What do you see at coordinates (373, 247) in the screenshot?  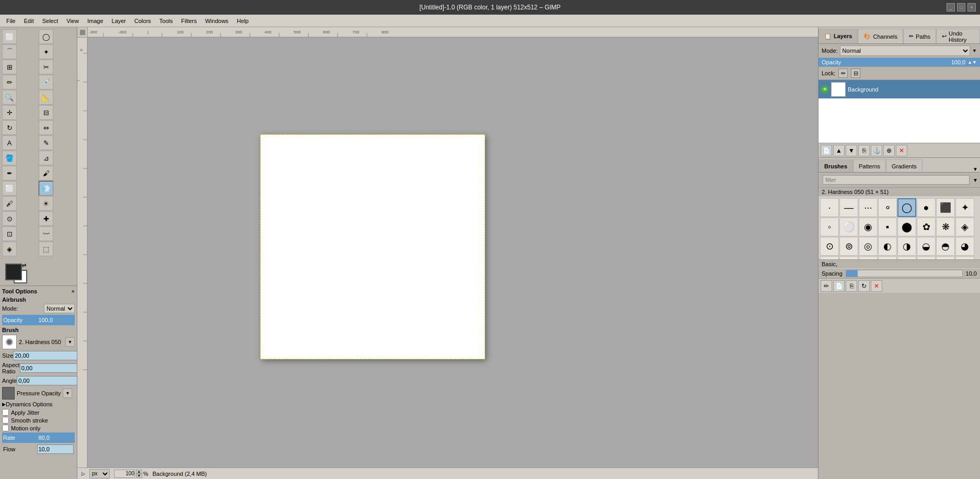 I see `canvas-document` at bounding box center [373, 247].